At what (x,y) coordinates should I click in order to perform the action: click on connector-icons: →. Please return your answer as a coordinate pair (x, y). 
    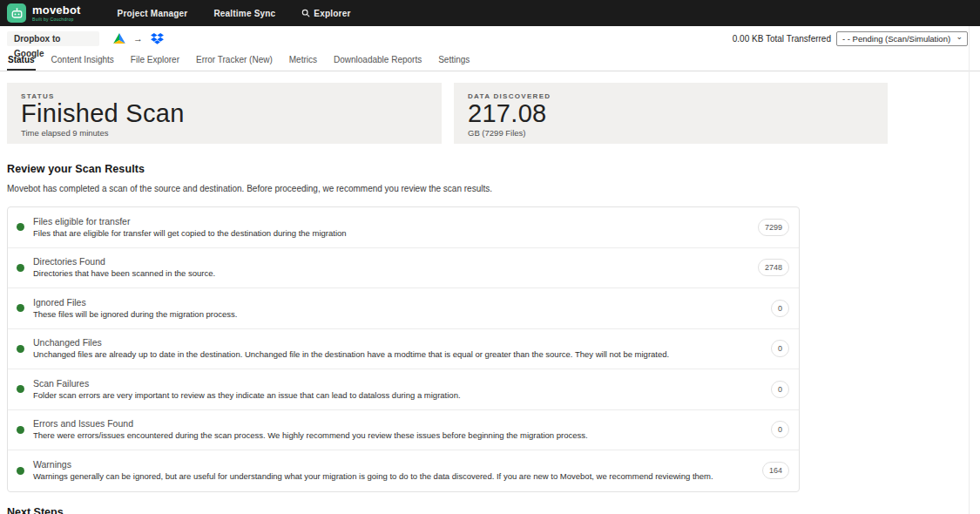
    Looking at the image, I should click on (139, 38).